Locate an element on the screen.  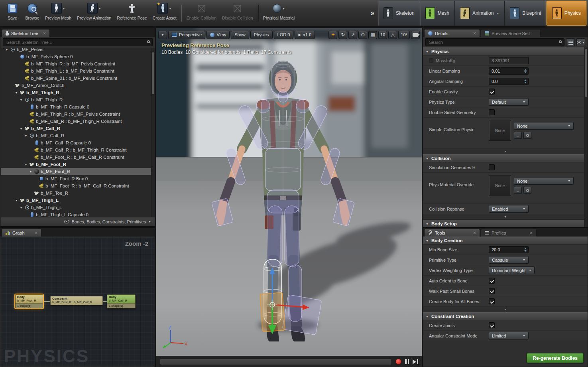
tab-profiles: Profiles × is located at coordinates (509, 233).